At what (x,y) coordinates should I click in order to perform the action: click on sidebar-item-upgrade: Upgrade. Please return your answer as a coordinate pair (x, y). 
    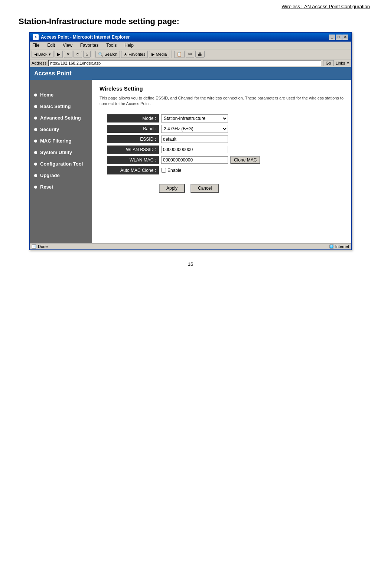
    Looking at the image, I should click on (61, 175).